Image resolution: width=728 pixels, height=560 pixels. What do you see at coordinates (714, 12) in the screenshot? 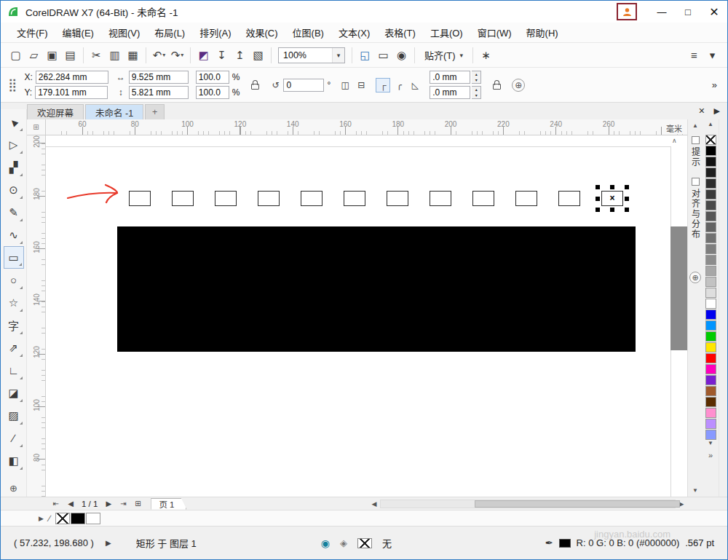
I see `close-button: ✕` at bounding box center [714, 12].